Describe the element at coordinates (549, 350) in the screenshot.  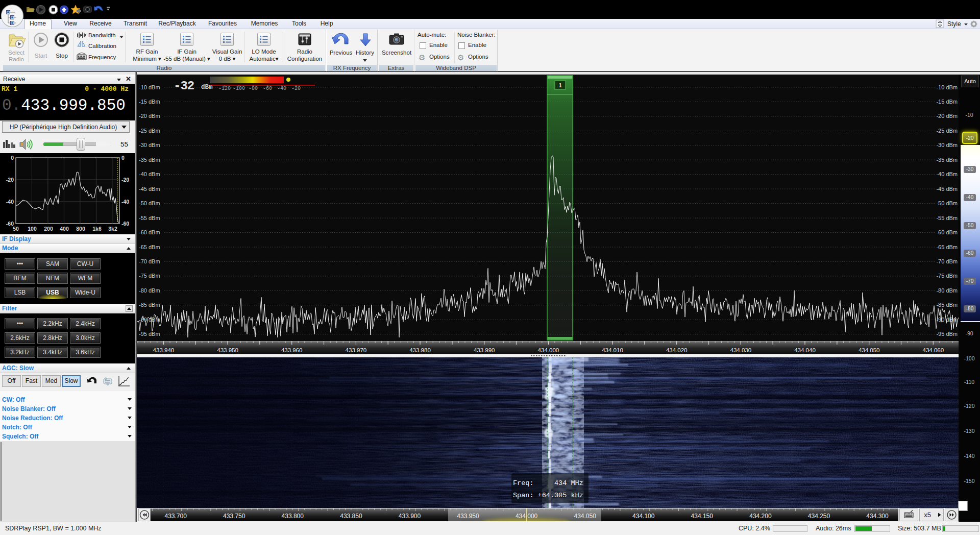
I see `svg-text: 434.000` at that location.